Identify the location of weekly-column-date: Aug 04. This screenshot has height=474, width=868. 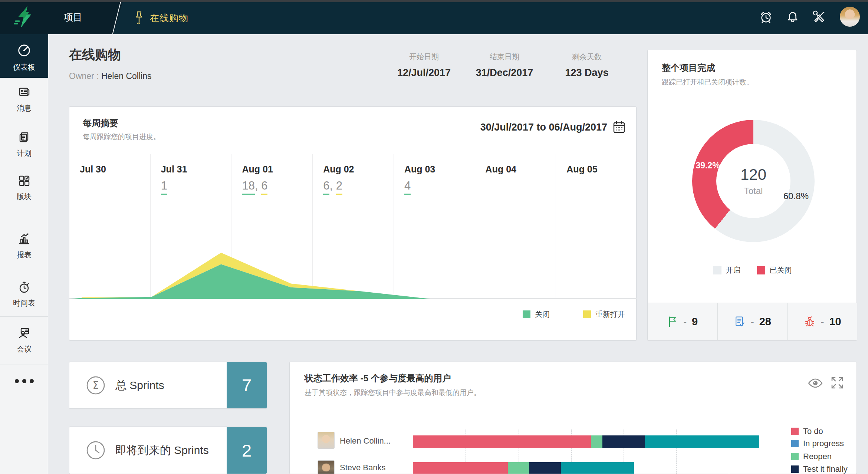
(521, 169).